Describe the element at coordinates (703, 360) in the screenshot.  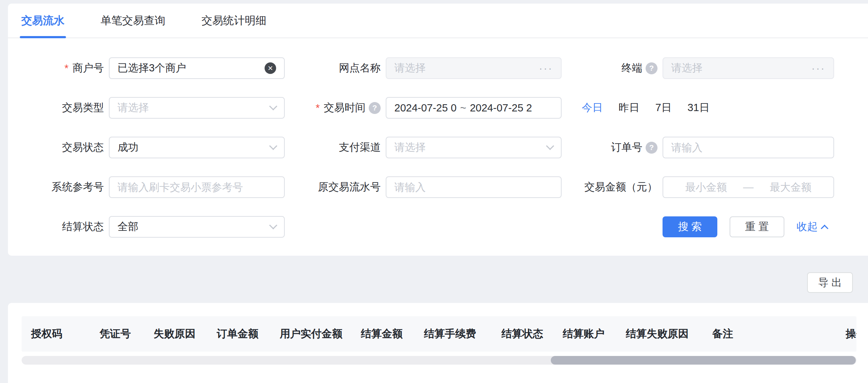
I see `scrollbar-thumb` at that location.